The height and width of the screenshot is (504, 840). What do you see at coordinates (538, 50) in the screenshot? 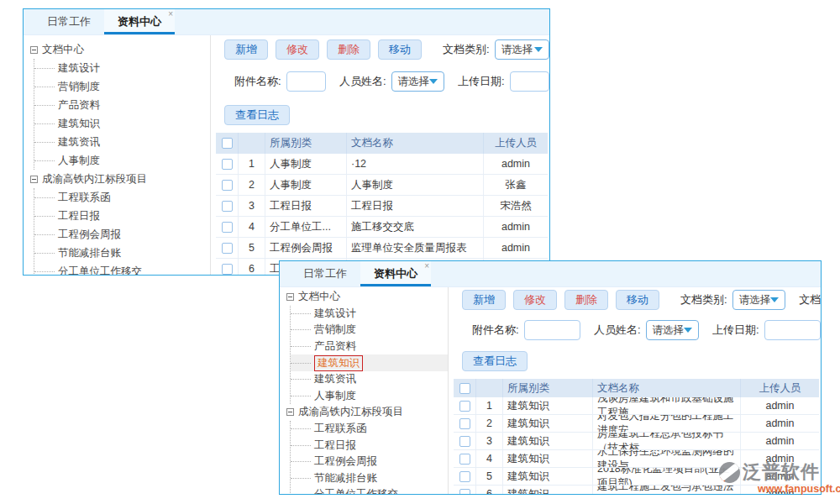
I see `chevron-down-icon` at bounding box center [538, 50].